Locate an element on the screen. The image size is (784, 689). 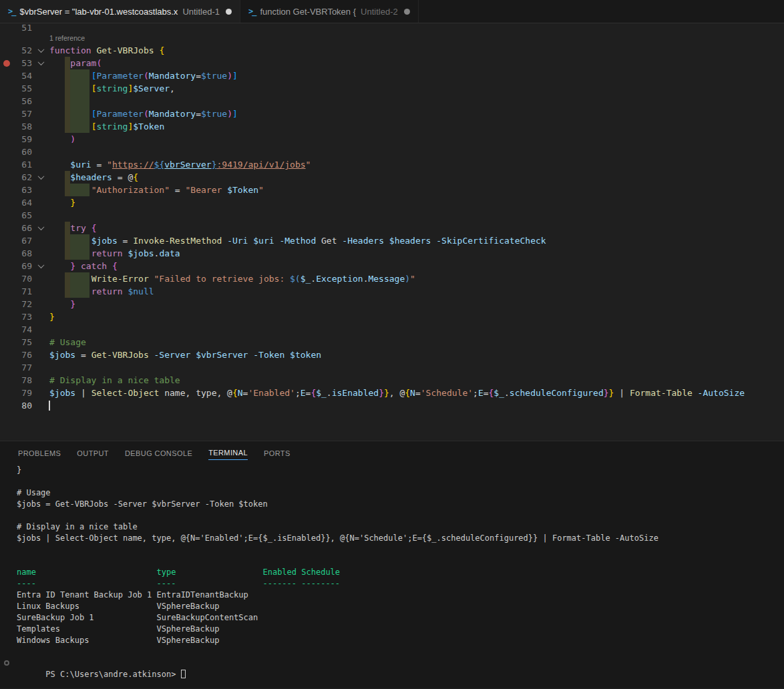
panel-tab-problems: PROBLEMS is located at coordinates (39, 453).